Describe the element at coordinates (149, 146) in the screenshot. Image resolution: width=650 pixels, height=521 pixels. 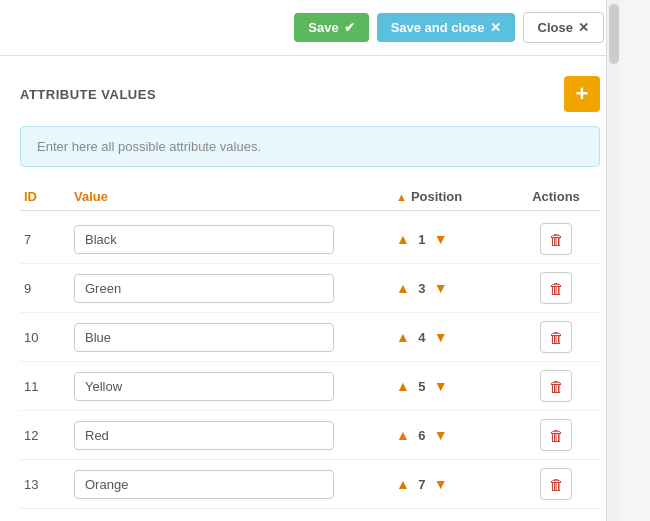
I see `info-text: Enter here all possible attribute values…` at that location.